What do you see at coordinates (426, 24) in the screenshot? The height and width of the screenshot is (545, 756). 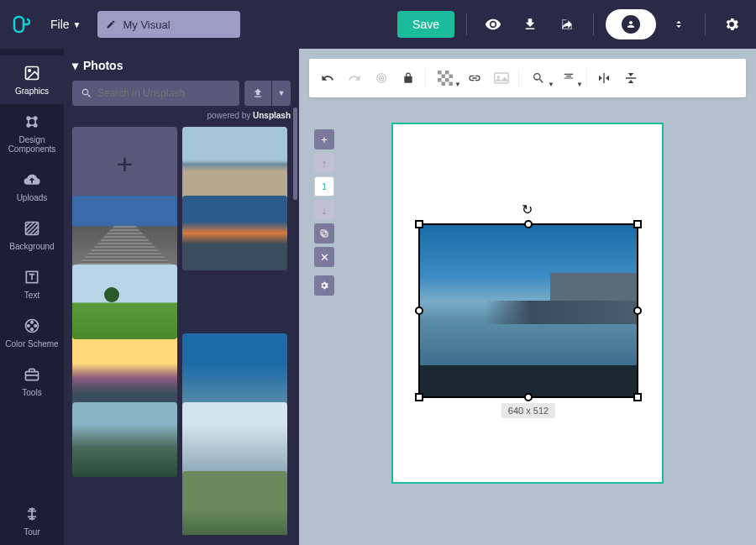 I see `save-button: Save` at bounding box center [426, 24].